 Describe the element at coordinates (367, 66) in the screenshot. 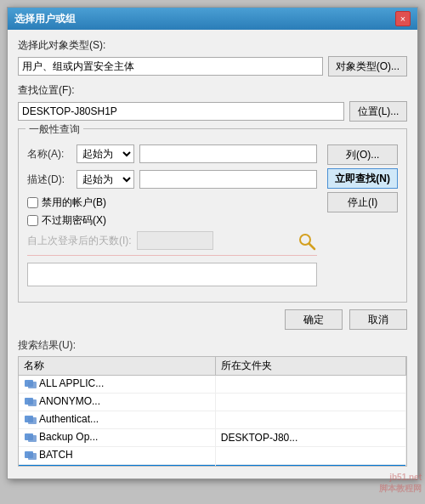

I see `object-type-button: 对象类型(O)...` at that location.